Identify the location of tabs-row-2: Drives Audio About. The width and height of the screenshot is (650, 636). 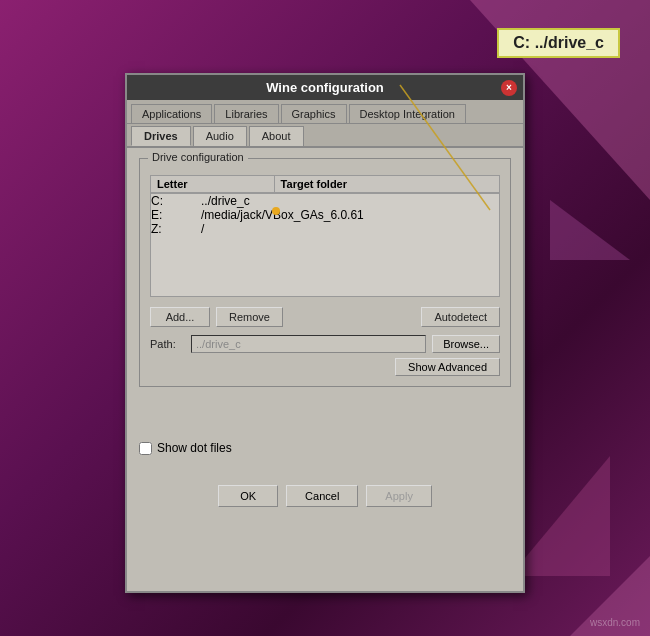
(325, 136).